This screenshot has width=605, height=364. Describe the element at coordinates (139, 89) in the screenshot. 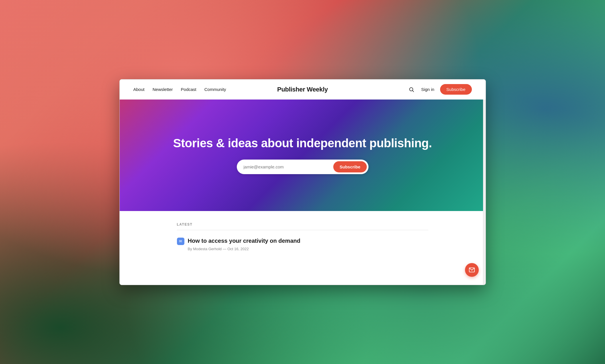

I see `nav-link-about: About` at that location.